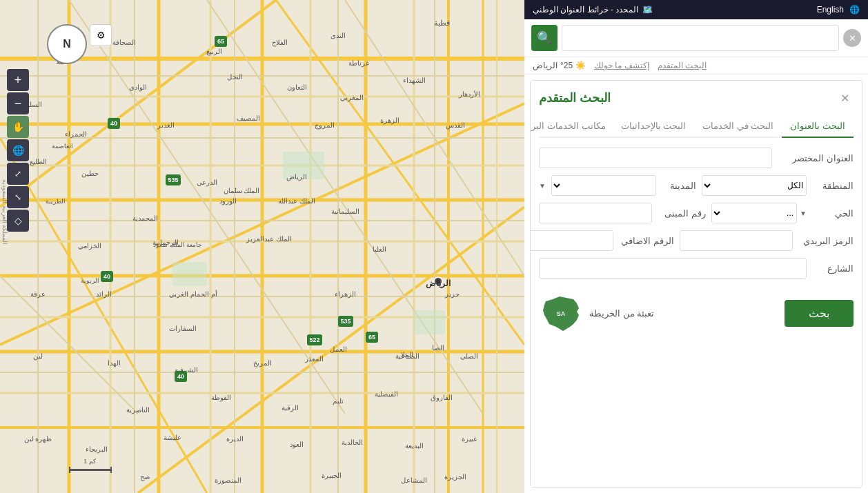  What do you see at coordinates (338, 349) in the screenshot?
I see `svg-text: العمل` at bounding box center [338, 349].